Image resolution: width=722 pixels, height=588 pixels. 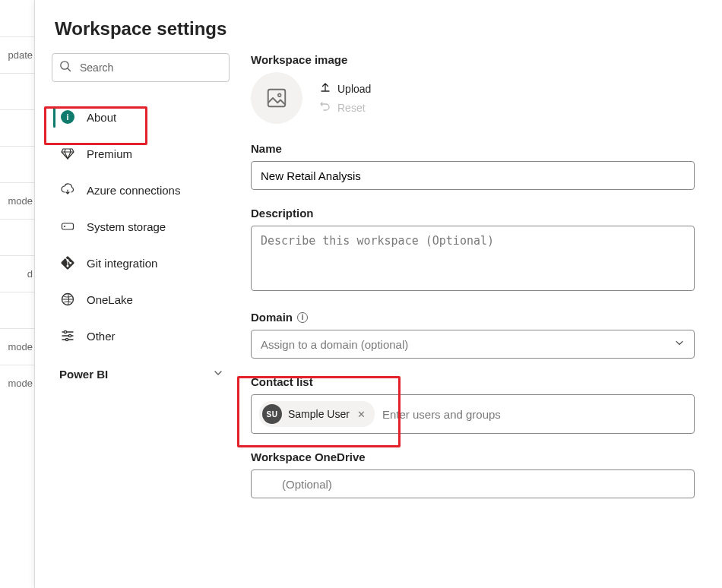 I want to click on image-icon, so click(x=277, y=98).